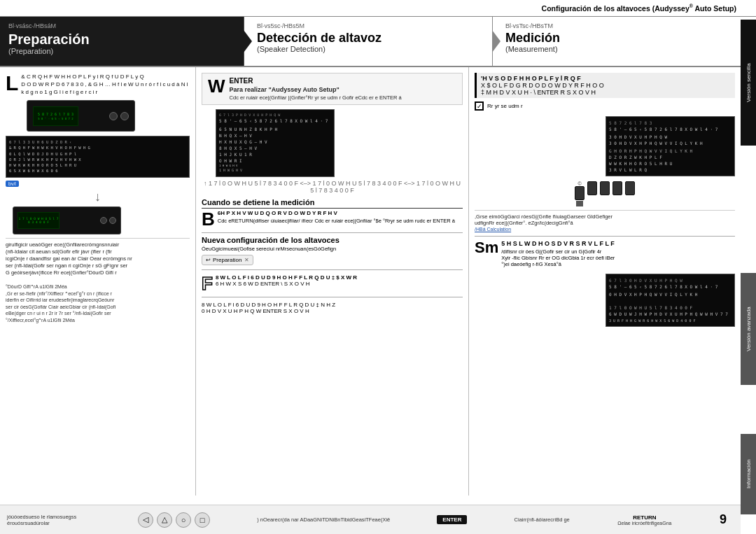  I want to click on back-icon: ◁, so click(146, 520).